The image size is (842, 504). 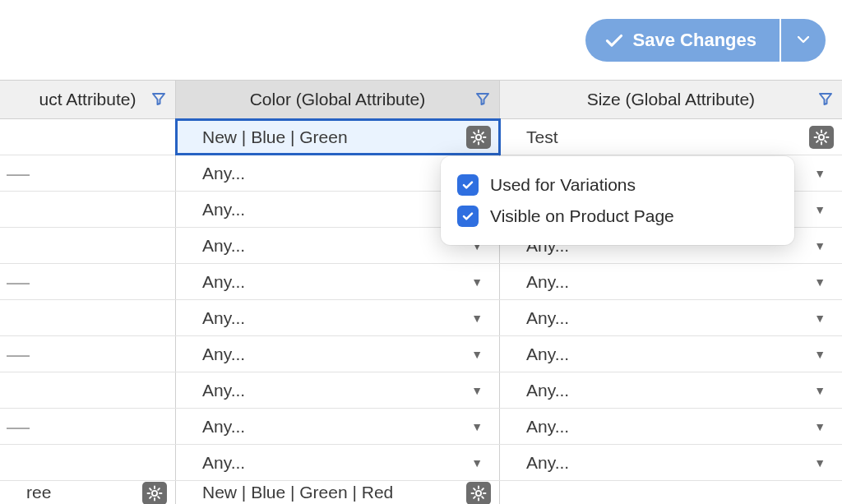 I want to click on checkbox-visible-on-product-page, so click(x=468, y=216).